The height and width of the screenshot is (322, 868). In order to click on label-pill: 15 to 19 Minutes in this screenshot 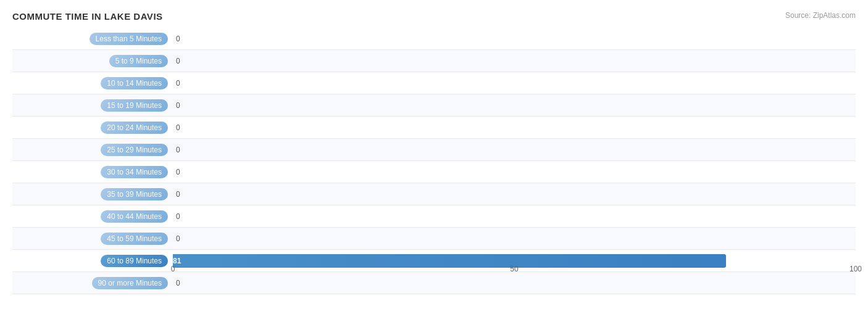, I will do `click(135, 105)`.